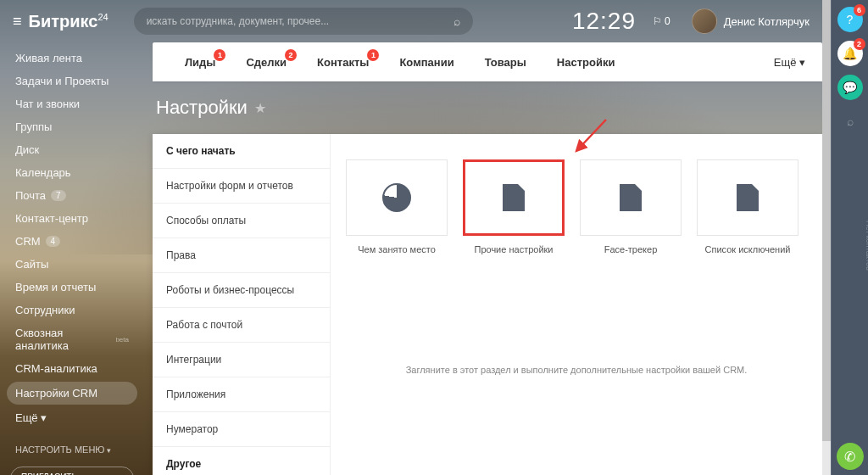  What do you see at coordinates (241, 429) in the screenshot?
I see `side-menu-item: Нумератор` at bounding box center [241, 429].